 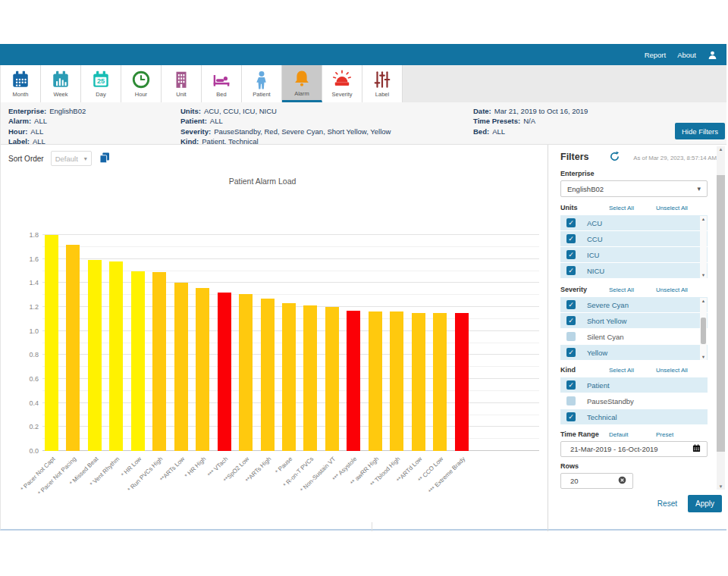 What do you see at coordinates (21, 83) in the screenshot?
I see `toolbar-item-month: Month` at bounding box center [21, 83].